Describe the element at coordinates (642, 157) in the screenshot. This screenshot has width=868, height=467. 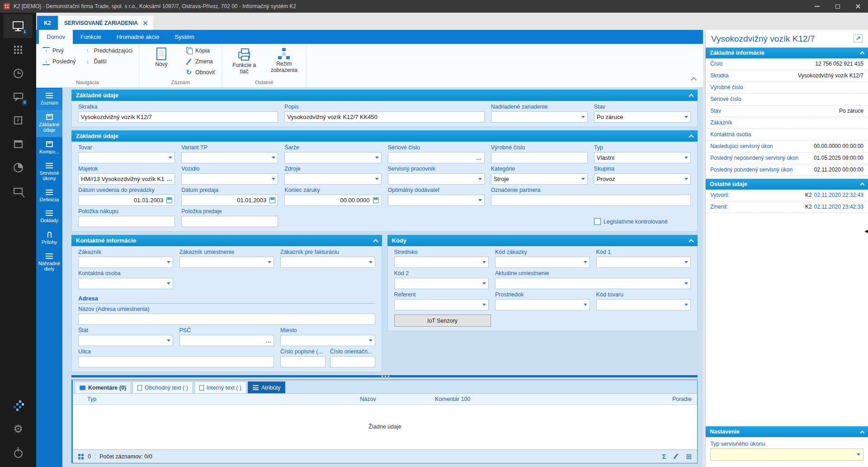
I see `typ-input: Vlastní` at that location.